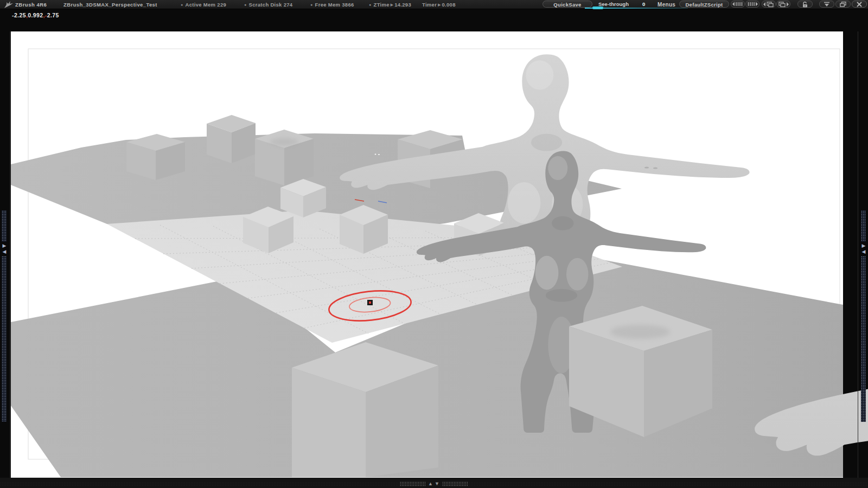 This screenshot has height=488, width=868. Describe the element at coordinates (284, 157) in the screenshot. I see `cube-pedestal-top-figure` at that location.